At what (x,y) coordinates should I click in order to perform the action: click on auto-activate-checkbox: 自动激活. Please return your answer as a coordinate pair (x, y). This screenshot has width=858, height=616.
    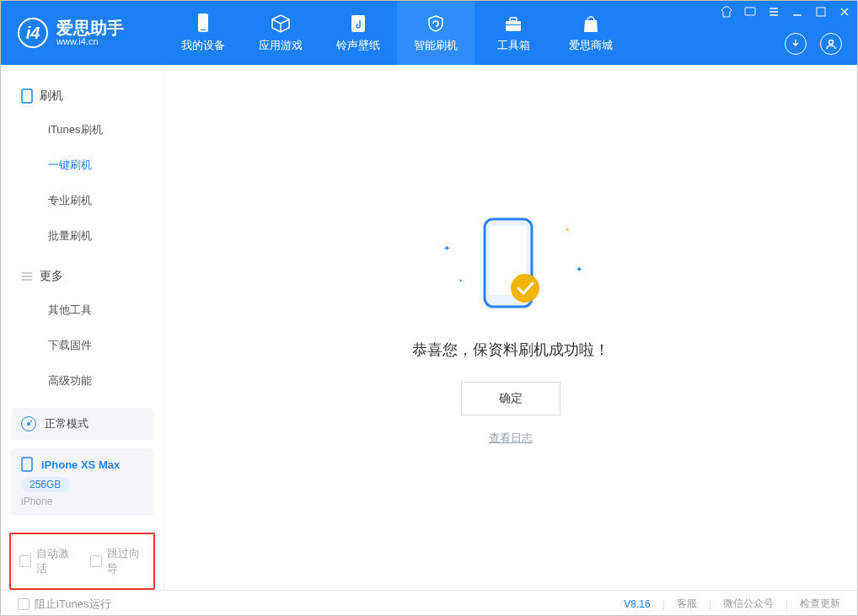
    Looking at the image, I should click on (47, 561).